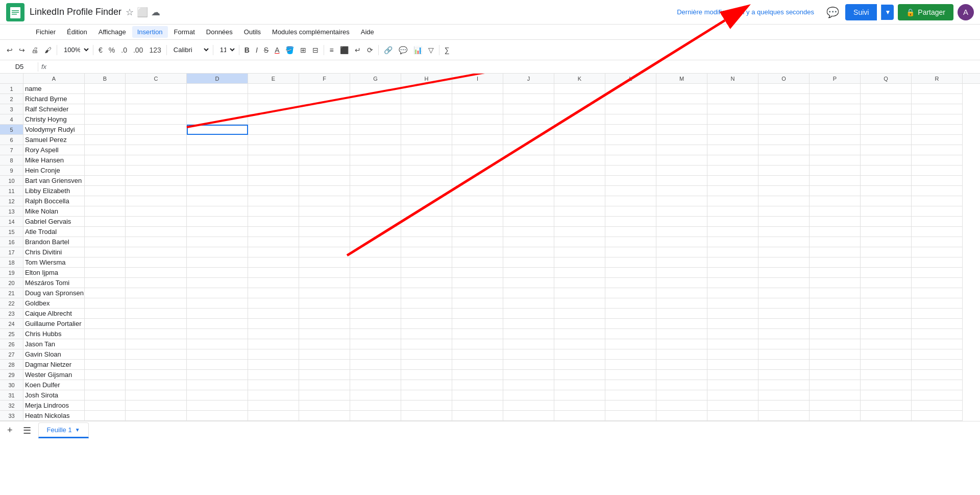 Image resolution: width=980 pixels, height=495 pixels. I want to click on cell-o22, so click(784, 303).